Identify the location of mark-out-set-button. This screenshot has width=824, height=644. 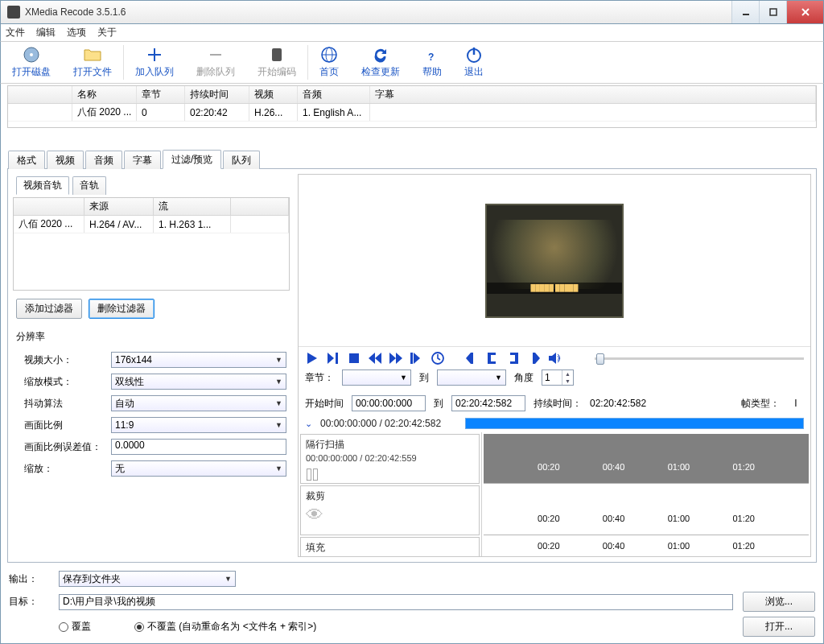
(534, 358).